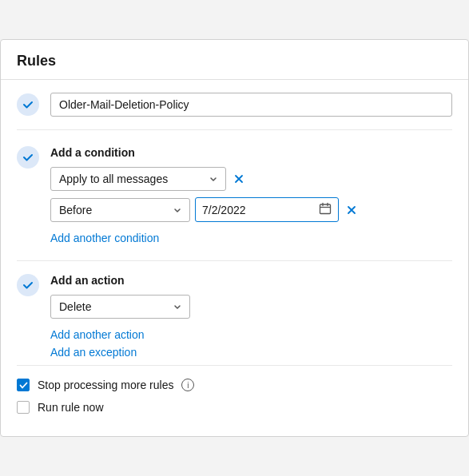 Image resolution: width=469 pixels, height=476 pixels. What do you see at coordinates (113, 179) in the screenshot?
I see `condition-type-value: Apply to all messages` at bounding box center [113, 179].